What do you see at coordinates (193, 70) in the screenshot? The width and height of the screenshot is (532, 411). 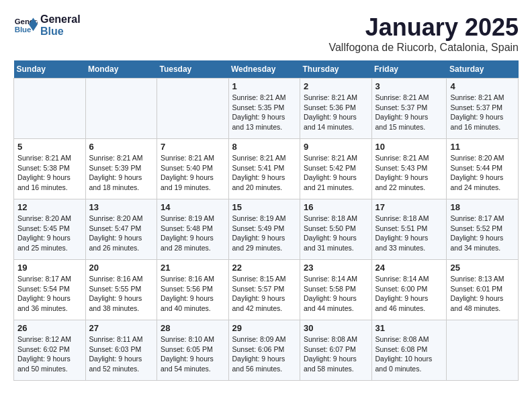 I see `weekday-header: Tuesday` at bounding box center [193, 70].